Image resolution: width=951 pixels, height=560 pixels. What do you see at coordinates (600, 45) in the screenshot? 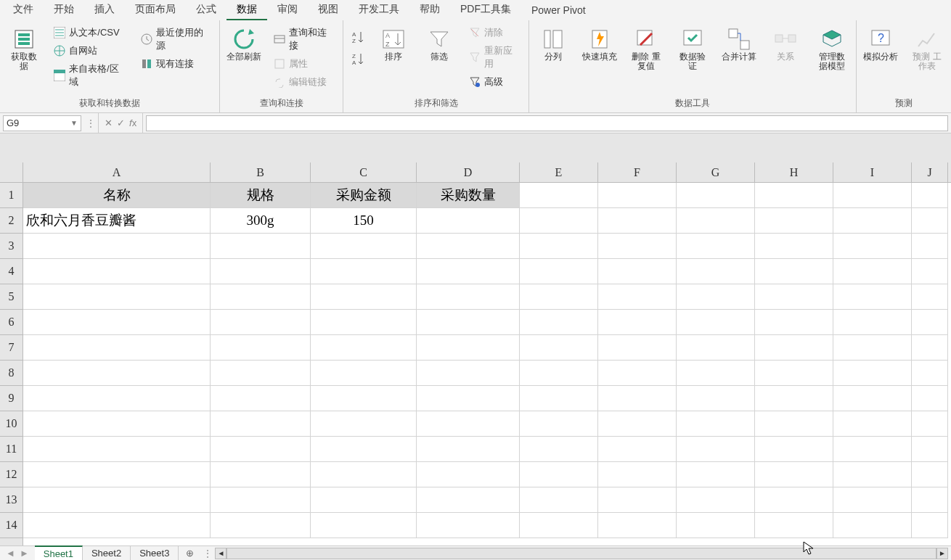
I see `flash-fill-button: 快速填充` at bounding box center [600, 45].